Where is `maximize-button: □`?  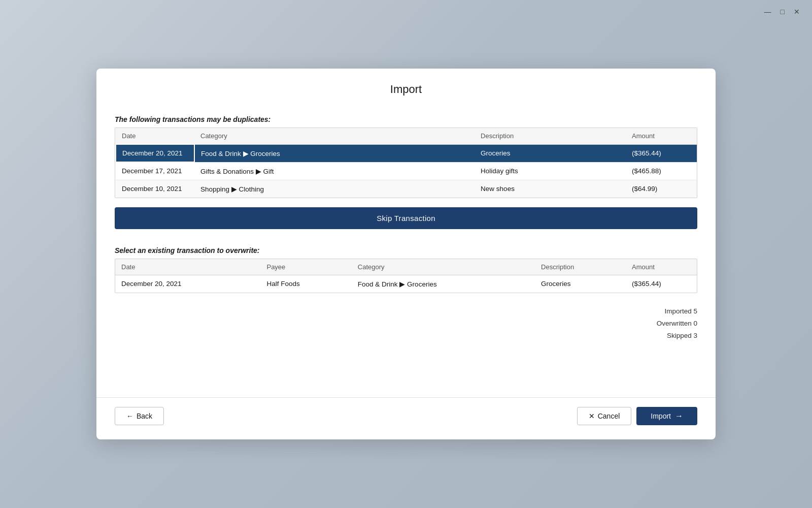
maximize-button: □ is located at coordinates (783, 12).